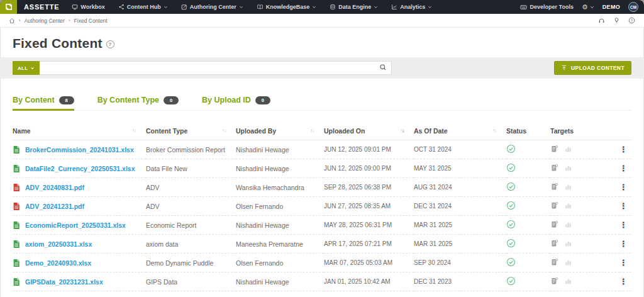 This screenshot has height=297, width=644. What do you see at coordinates (128, 100) in the screenshot?
I see `tab-label: By Content Type` at bounding box center [128, 100].